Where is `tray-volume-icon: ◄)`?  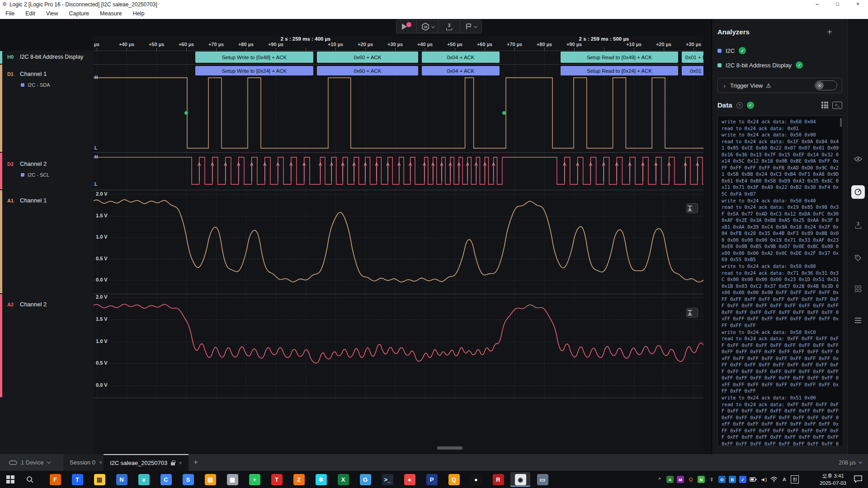
tray-volume-icon: ◄) is located at coordinates (764, 479).